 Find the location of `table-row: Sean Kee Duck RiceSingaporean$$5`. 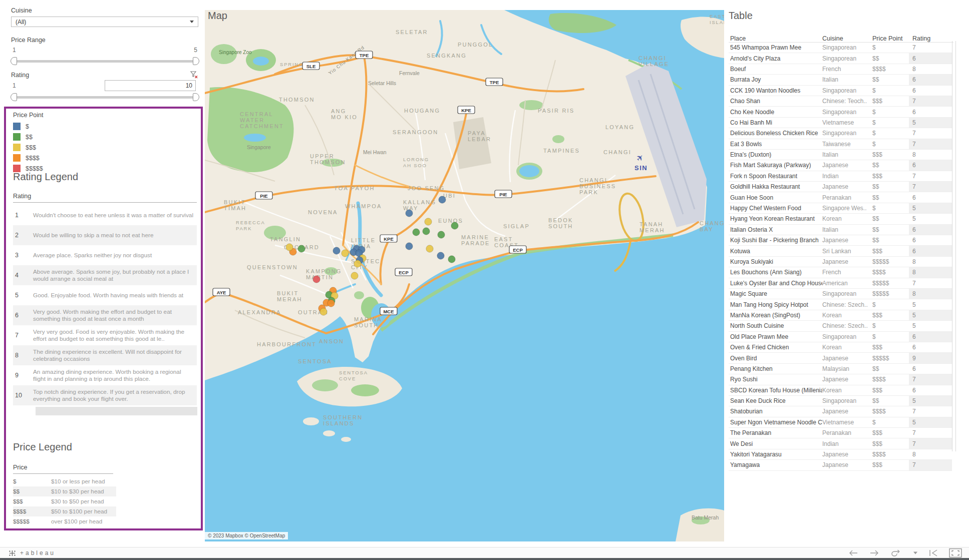

table-row: Sean Kee Duck RiceSingaporean$$5 is located at coordinates (840, 401).